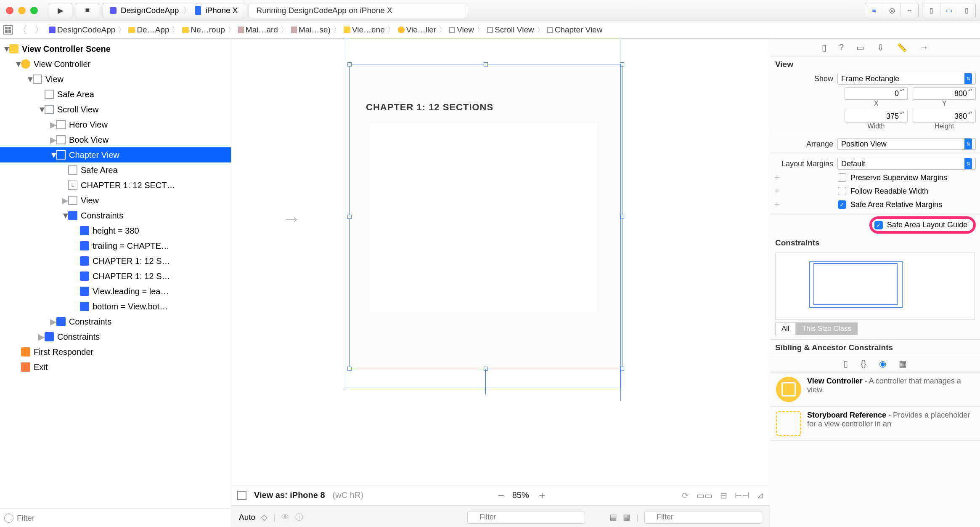  What do you see at coordinates (845, 364) in the screenshot?
I see `file-template-library-icon: ▯` at bounding box center [845, 364].